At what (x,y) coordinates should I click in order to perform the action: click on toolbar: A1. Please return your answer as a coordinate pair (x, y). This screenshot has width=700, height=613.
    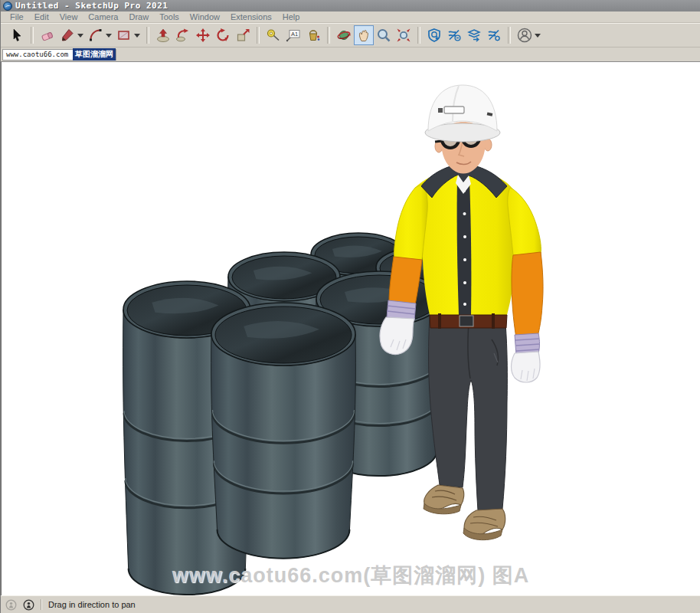
    Looking at the image, I should click on (351, 35).